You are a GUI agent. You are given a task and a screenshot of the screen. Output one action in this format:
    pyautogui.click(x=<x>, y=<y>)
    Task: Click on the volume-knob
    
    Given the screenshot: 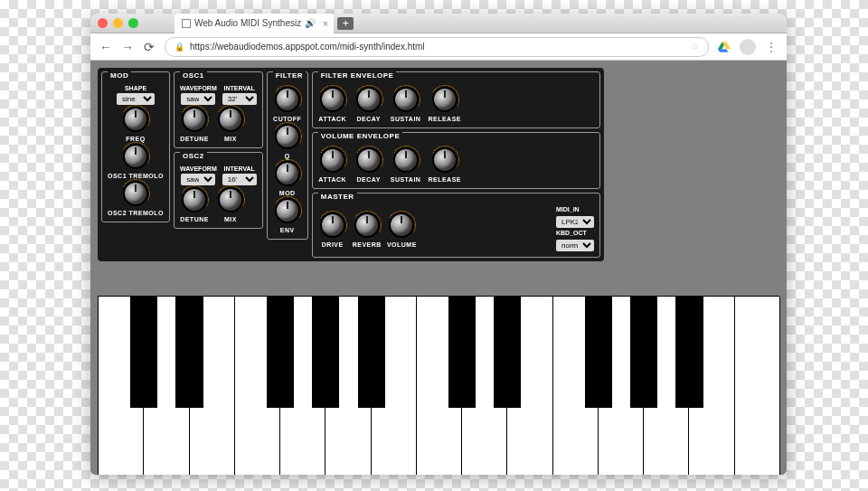 What is the action you would take?
    pyautogui.click(x=401, y=225)
    